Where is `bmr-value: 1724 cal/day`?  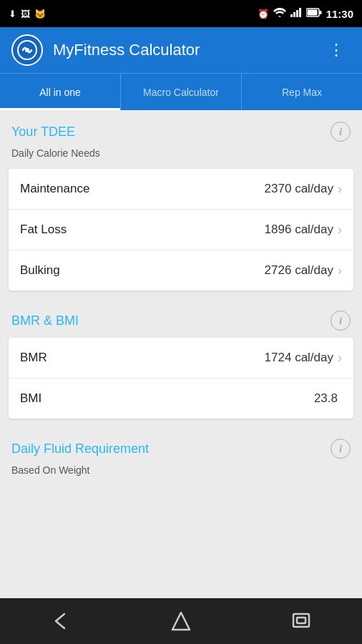
bmr-value: 1724 cal/day is located at coordinates (299, 358).